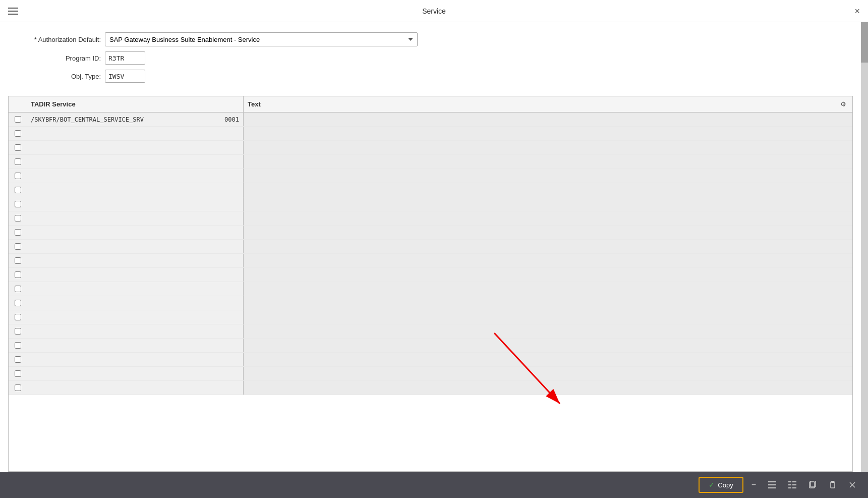 This screenshot has height=498, width=868. Describe the element at coordinates (721, 485) in the screenshot. I see `copy-button: ✓ Copy` at that location.